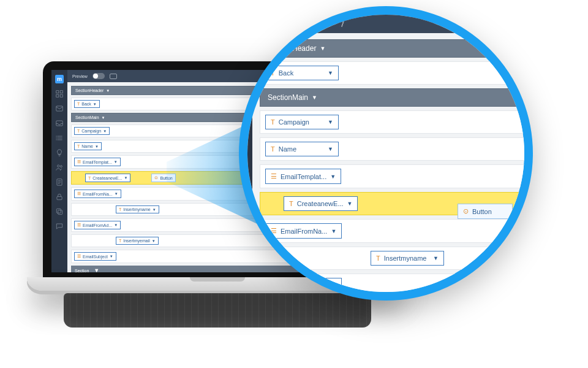 The image size is (588, 368). What do you see at coordinates (137, 240) in the screenshot?
I see `field-insert-my-email: TInsertmyemail▼` at bounding box center [137, 240].